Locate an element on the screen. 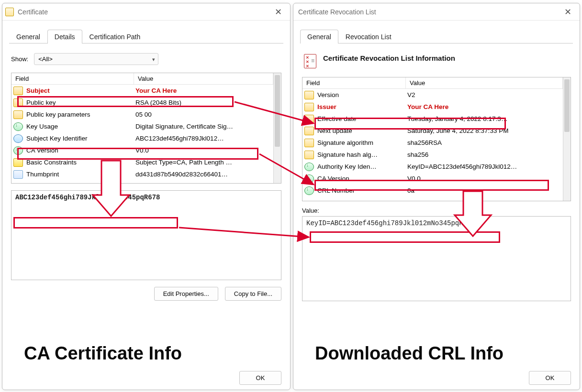 Image resolution: width=582 pixels, height=392 pixels. list-row: SubjectYour CA Here is located at coordinates (143, 91).